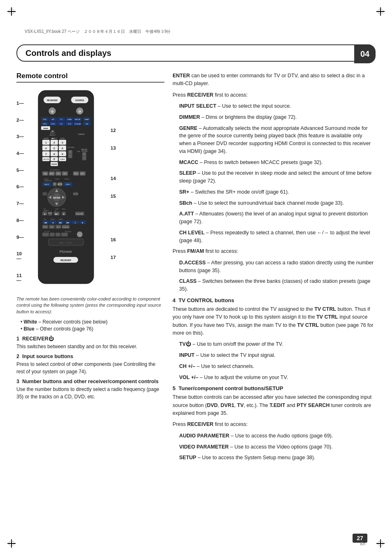 The height and width of the screenshot is (555, 392). I want to click on item-audio-param: AUDIO PARAMETER – Use to access the Audi…, so click(277, 436).